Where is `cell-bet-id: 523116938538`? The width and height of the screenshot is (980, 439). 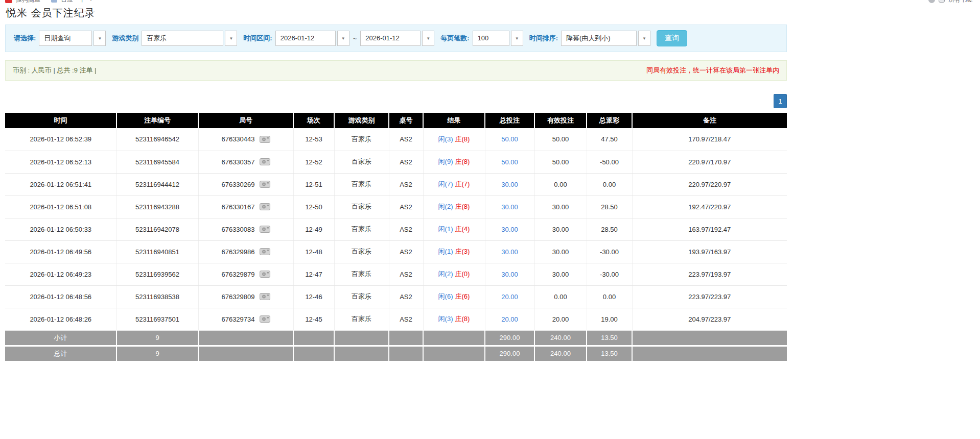 cell-bet-id: 523116938538 is located at coordinates (157, 297).